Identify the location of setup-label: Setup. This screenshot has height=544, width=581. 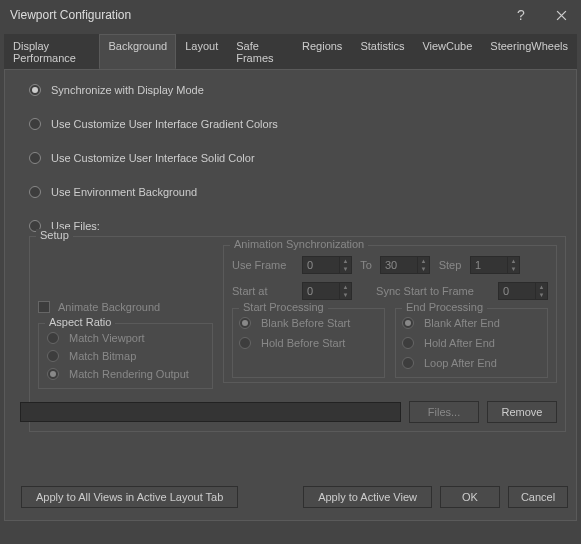
(54, 235).